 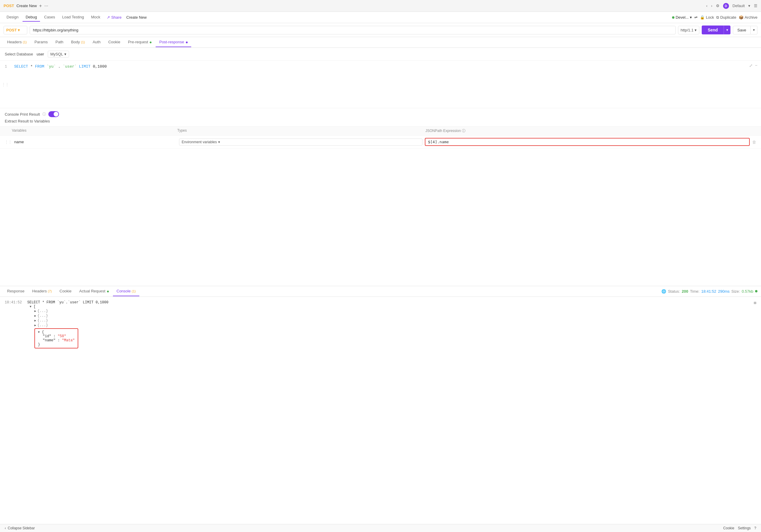 What do you see at coordinates (57, 54) in the screenshot?
I see `database-type-label: MySQL` at bounding box center [57, 54].